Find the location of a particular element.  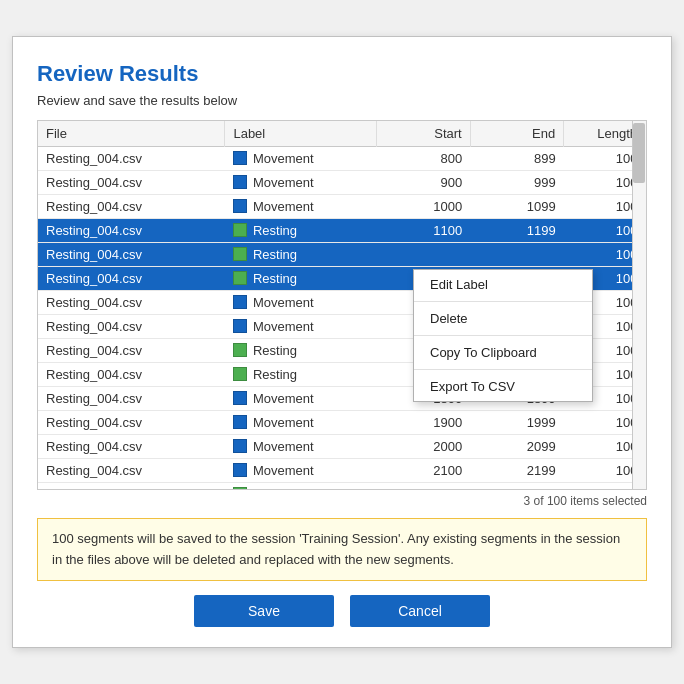

col-label: Label is located at coordinates (301, 134).